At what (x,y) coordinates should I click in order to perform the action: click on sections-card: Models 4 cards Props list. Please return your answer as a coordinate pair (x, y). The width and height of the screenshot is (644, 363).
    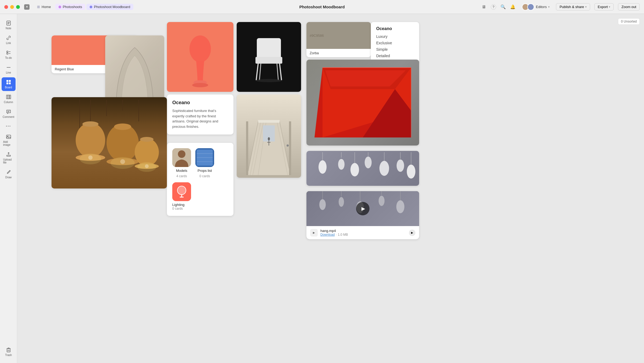
    Looking at the image, I should click on (200, 179).